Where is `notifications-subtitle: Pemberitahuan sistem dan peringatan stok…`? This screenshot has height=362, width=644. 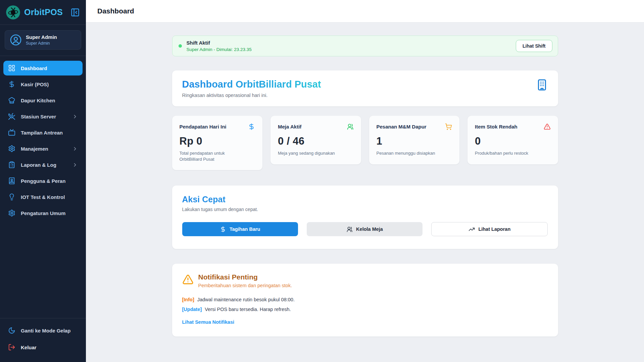
notifications-subtitle: Pemberitahuan sistem dan peringatan stok… is located at coordinates (245, 286).